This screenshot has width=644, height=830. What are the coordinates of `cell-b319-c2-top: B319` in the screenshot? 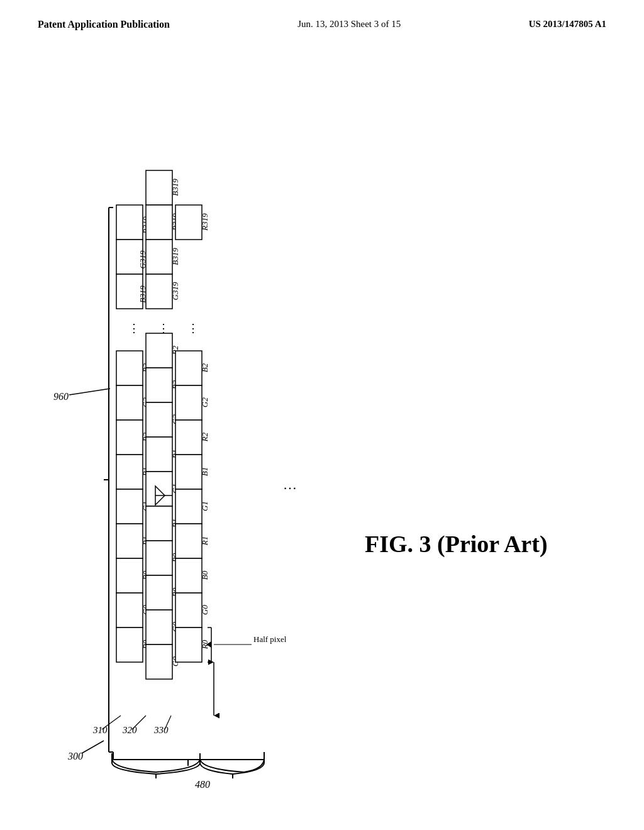 It's located at (175, 187).